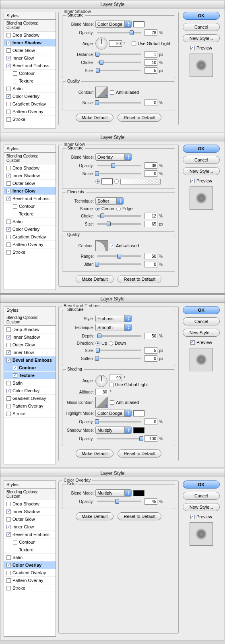 The width and height of the screenshot is (225, 644). I want to click on color-radio, so click(97, 181).